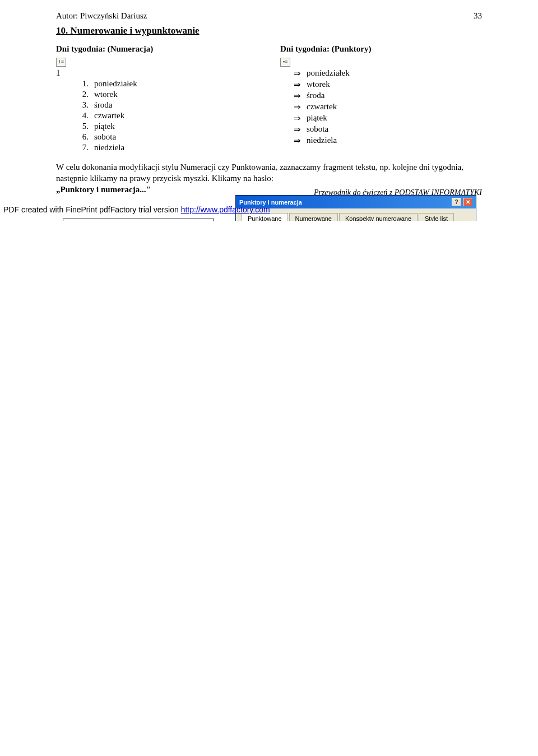 The height and width of the screenshot is (756, 538). I want to click on left-lead: 1, so click(157, 73).